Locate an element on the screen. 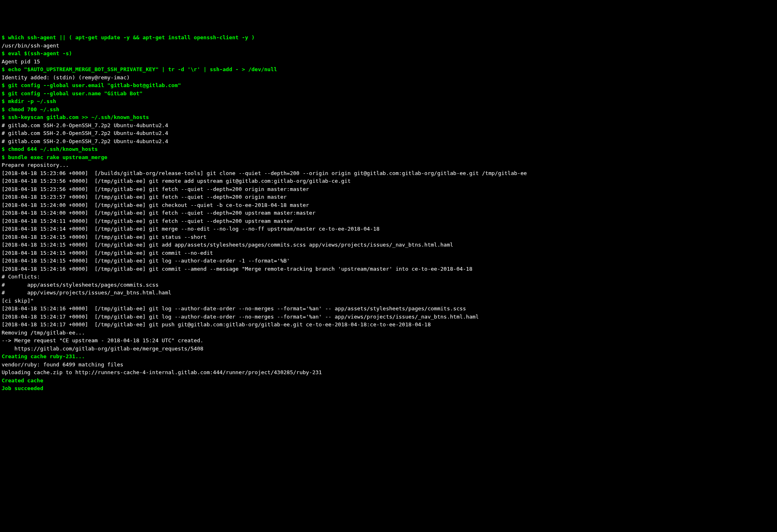  command-text: mkdir -p ~/.ssh is located at coordinates (32, 101).